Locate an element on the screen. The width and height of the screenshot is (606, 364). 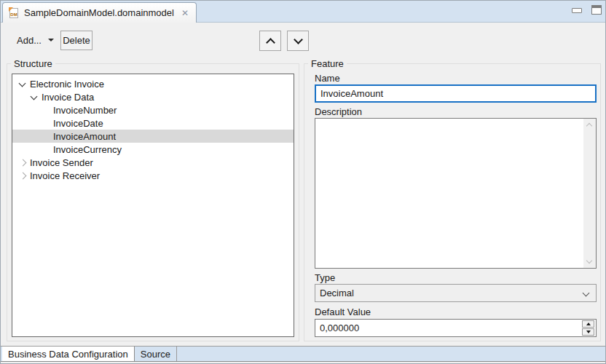
type-selected-value: Decimal is located at coordinates (337, 293).